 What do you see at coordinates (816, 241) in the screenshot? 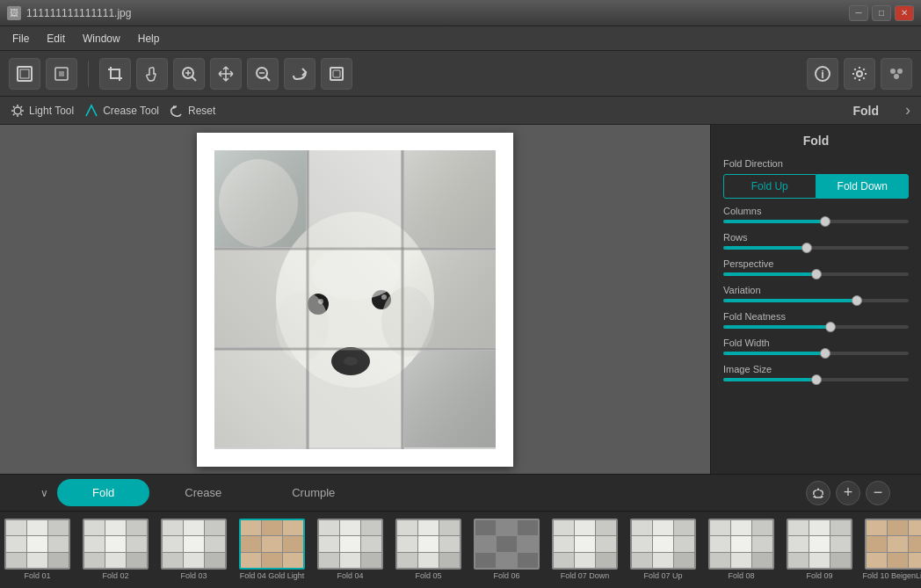
I see `rows-slider-row: Rows` at bounding box center [816, 241].